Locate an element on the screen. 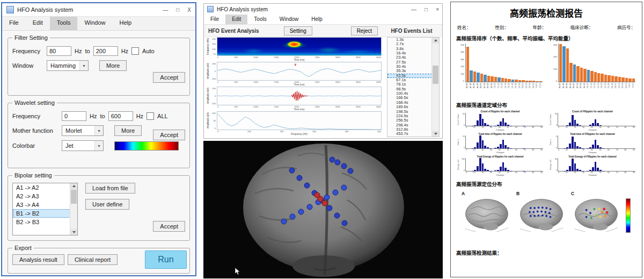  tick-label: E3-E4 is located at coordinates (623, 90).